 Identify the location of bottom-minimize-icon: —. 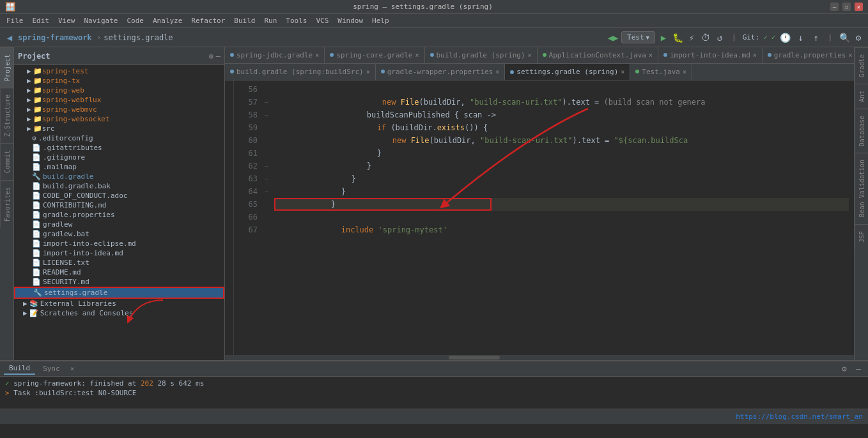
(858, 369).